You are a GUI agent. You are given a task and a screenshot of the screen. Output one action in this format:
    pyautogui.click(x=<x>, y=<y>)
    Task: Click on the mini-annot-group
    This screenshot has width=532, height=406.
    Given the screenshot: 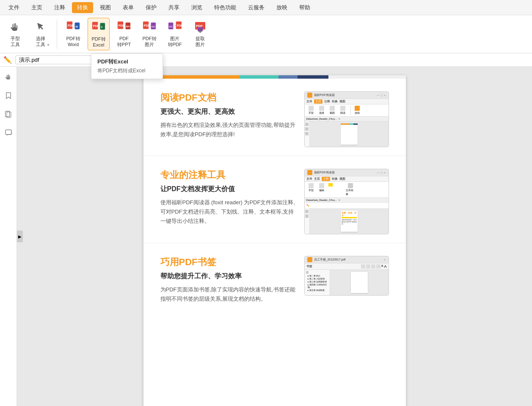 What is the action you would take?
    pyautogui.click(x=336, y=189)
    